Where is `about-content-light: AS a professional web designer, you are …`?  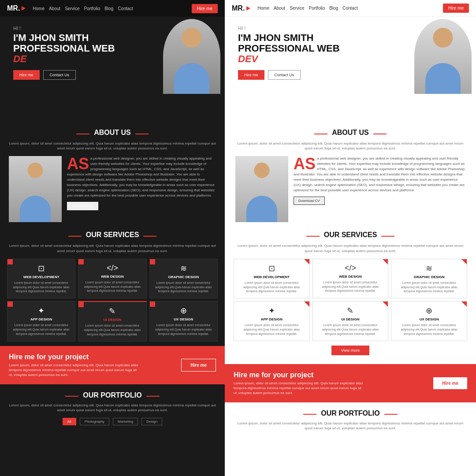 about-content-light: AS a professional web designer, you are … is located at coordinates (350, 189).